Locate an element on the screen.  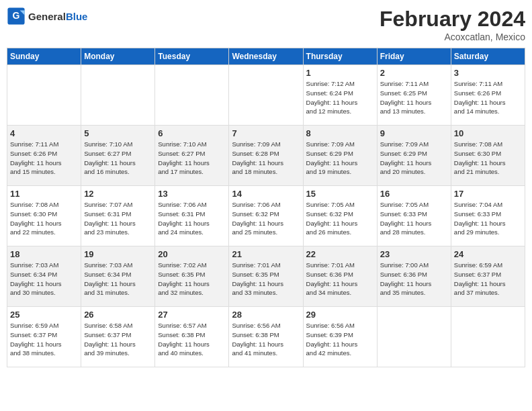
calendar-cell: 6Sunrise: 7:10 AM Sunset: 6:27 PM Daylig… is located at coordinates (192, 156).